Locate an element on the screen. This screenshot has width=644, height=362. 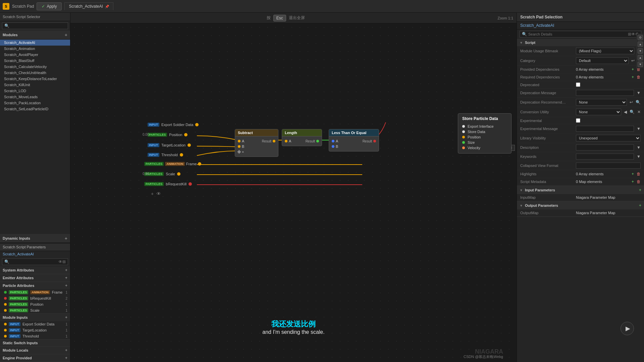
icon-add-output-param: + is located at coordinates (640, 205).